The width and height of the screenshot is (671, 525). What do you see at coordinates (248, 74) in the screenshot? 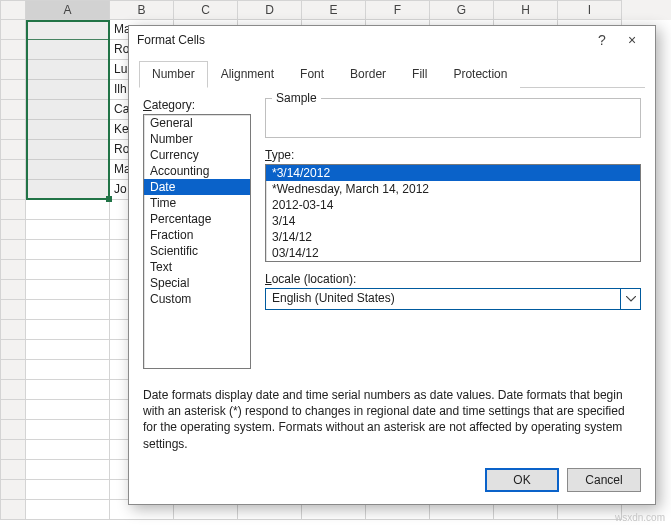
I see `tab-alignment: Alignment` at bounding box center [248, 74].